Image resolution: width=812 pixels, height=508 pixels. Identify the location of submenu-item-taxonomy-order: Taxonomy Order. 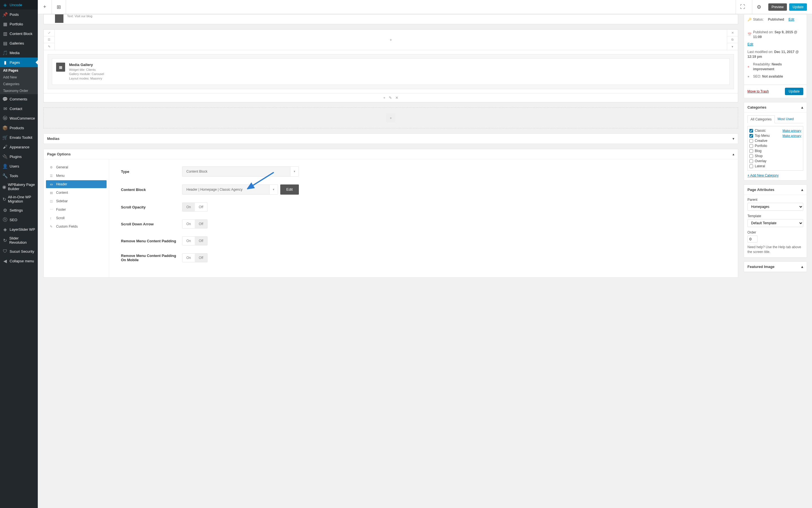
(19, 91).